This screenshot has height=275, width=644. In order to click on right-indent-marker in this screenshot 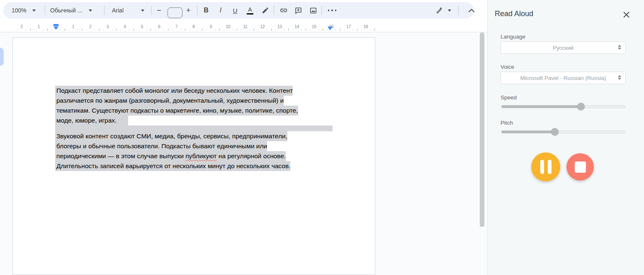, I will do `click(330, 28)`.